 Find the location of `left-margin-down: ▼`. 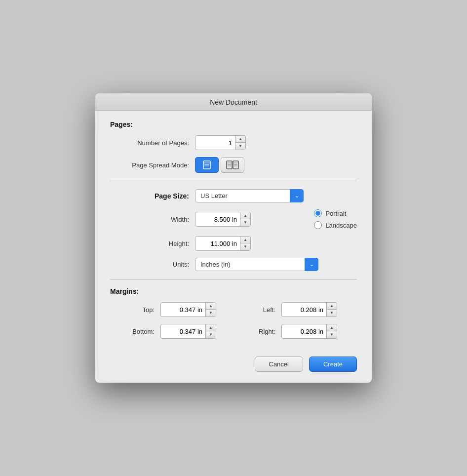

left-margin-down: ▼ is located at coordinates (332, 313).